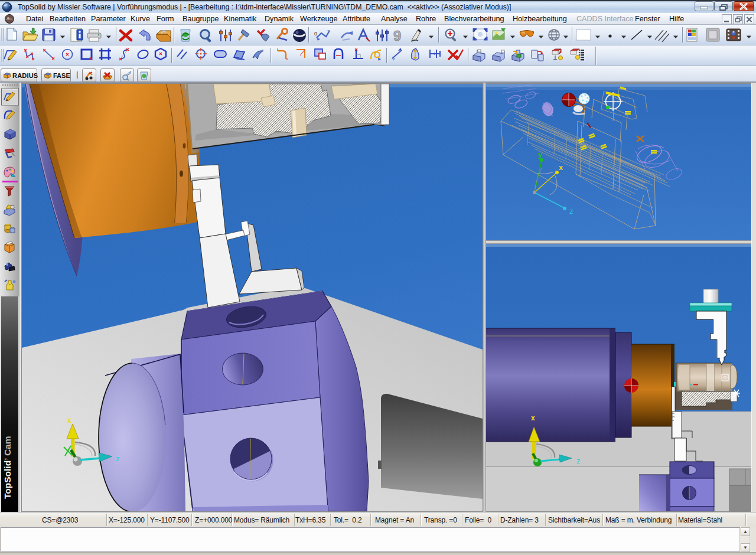  I want to click on svg-text: TopSolid’ Cam, so click(7, 468).